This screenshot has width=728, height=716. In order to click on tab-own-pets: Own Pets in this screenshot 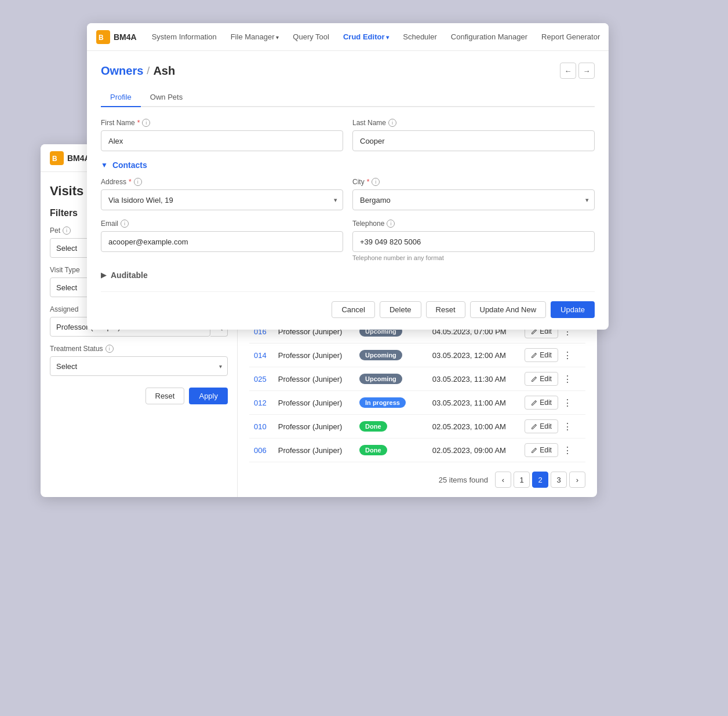, I will do `click(166, 97)`.